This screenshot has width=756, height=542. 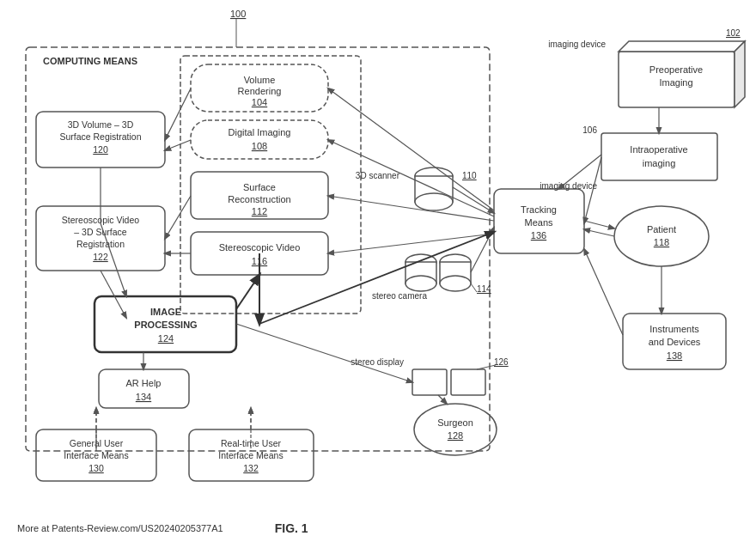 I want to click on vol-3d-label2: Surface Registration, so click(x=100, y=137).